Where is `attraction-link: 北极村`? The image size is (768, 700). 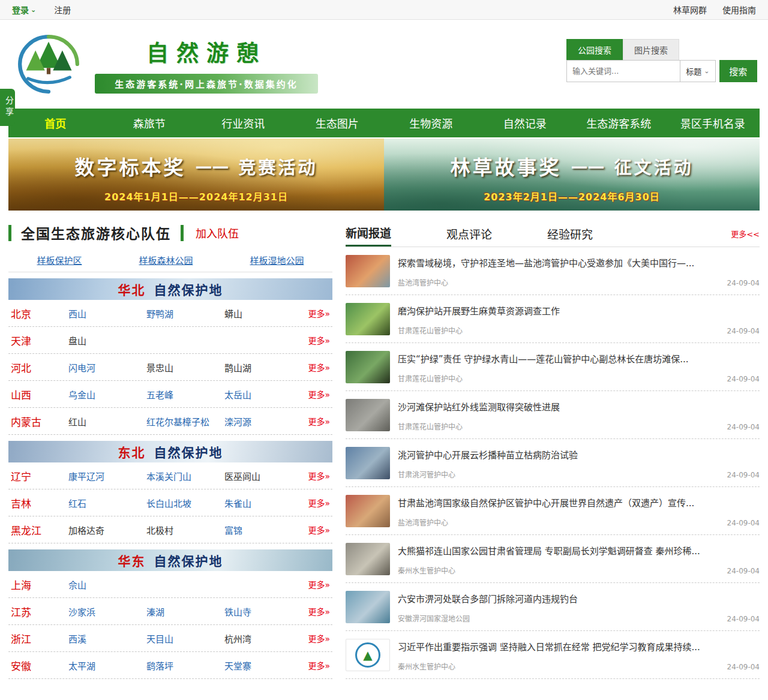
attraction-link: 北极村 is located at coordinates (185, 530).